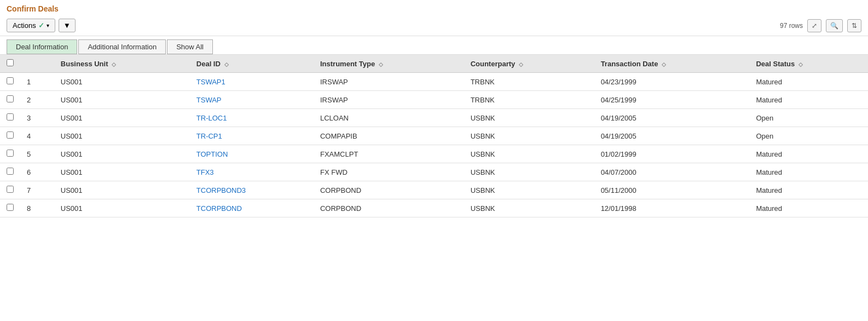 This screenshot has width=868, height=321. I want to click on col-header-instrument-type: Instrument Type ◇, so click(389, 64).